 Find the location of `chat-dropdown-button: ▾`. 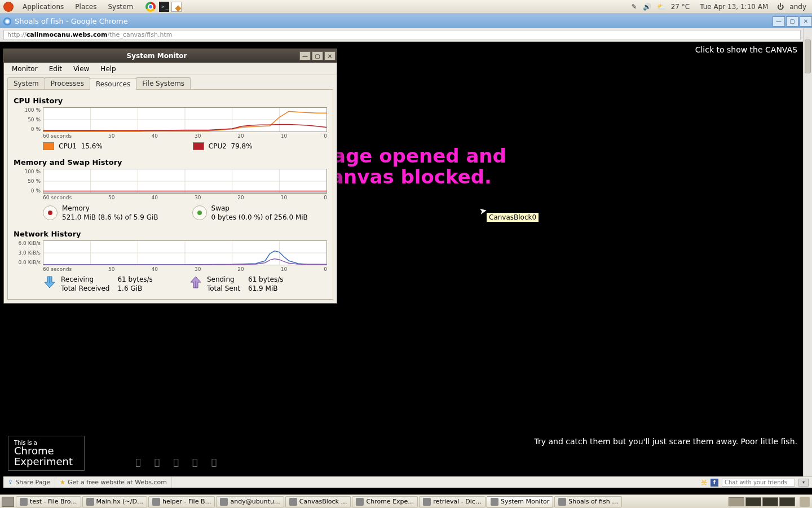

chat-dropdown-button: ▾ is located at coordinates (804, 483).